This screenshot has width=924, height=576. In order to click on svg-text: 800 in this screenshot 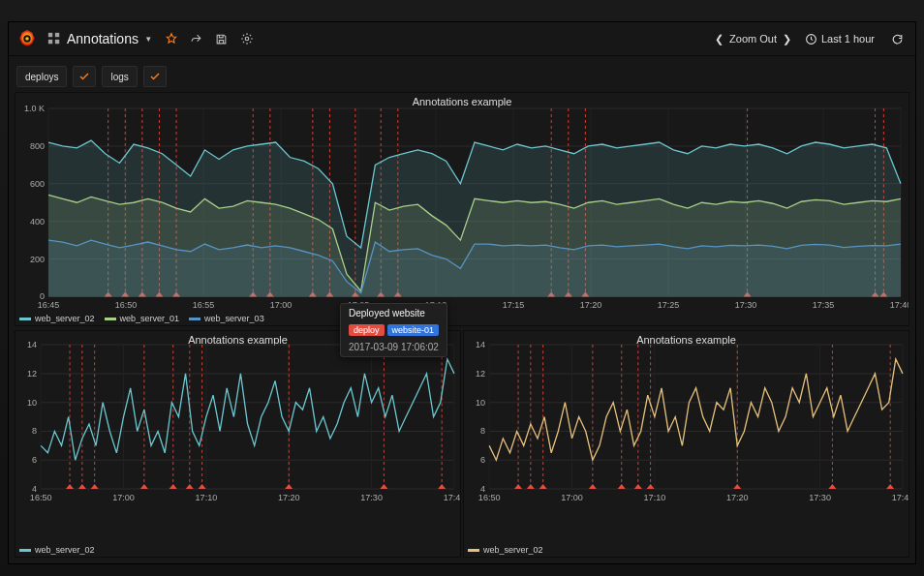, I will do `click(37, 146)`.